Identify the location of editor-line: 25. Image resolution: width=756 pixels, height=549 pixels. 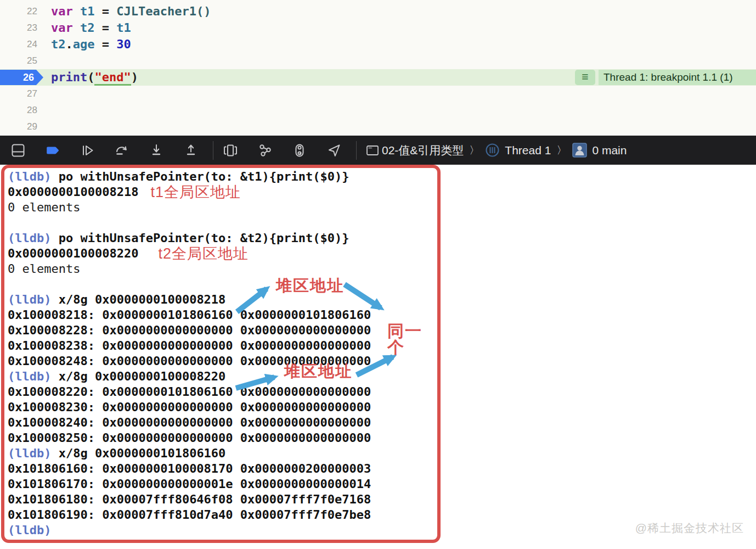
(378, 61).